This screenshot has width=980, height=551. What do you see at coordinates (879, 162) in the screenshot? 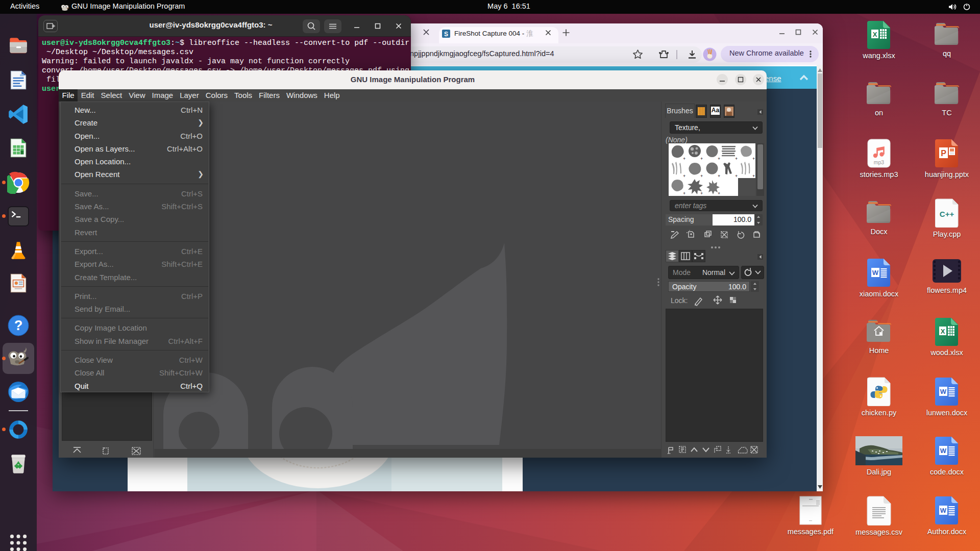
I see `svg-text: mp3` at bounding box center [879, 162].